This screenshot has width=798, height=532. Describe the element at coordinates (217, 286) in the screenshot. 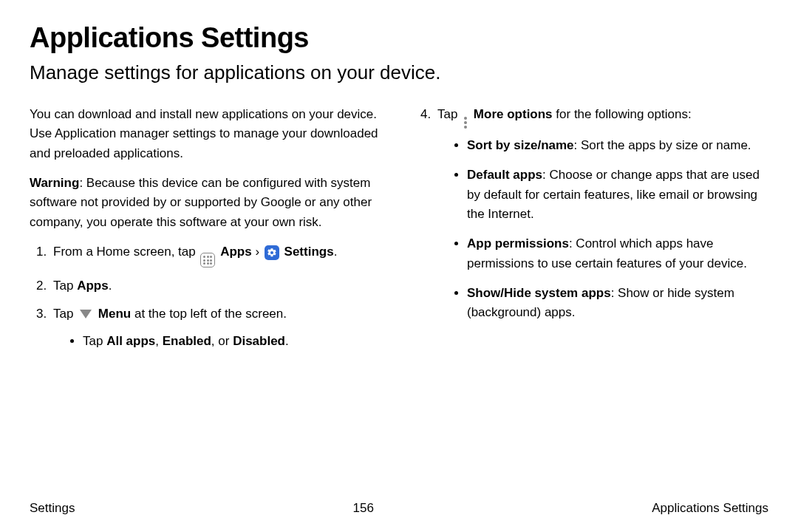

I see `step-2: Tap Apps.` at that location.